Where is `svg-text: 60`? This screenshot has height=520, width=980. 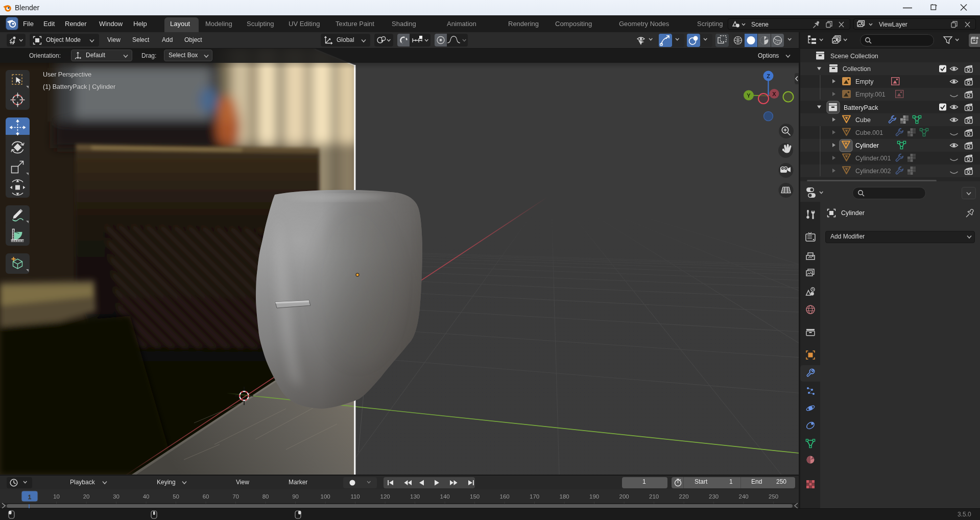
svg-text: 60 is located at coordinates (206, 497).